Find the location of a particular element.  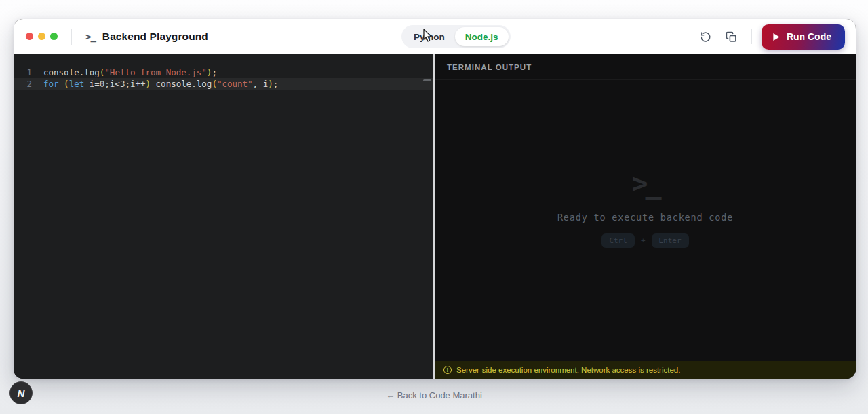

code-line-text: console.log("Hello from Node.js"); is located at coordinates (130, 72).